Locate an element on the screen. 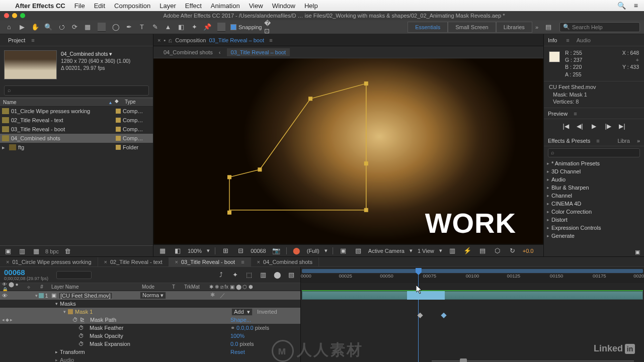 This screenshot has height=362, width=644. alpha-toggle-icon: ▦ is located at coordinates (163, 251).